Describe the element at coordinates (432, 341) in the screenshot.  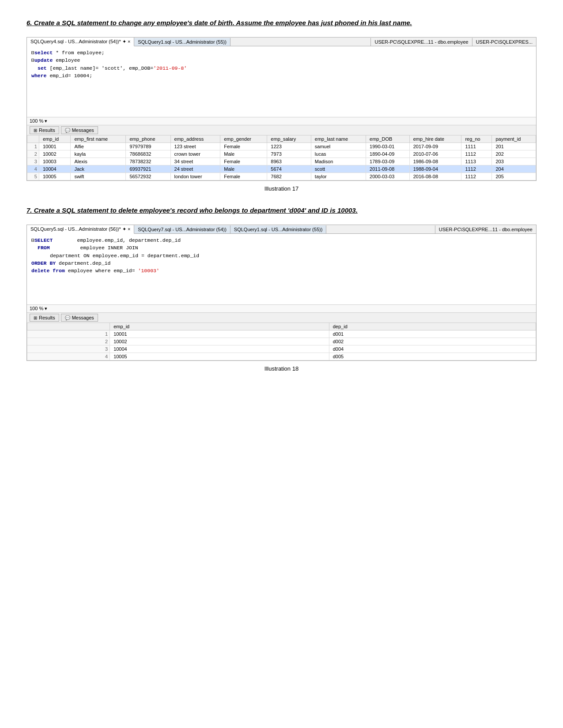
I see `table-cell: d002` at that location.